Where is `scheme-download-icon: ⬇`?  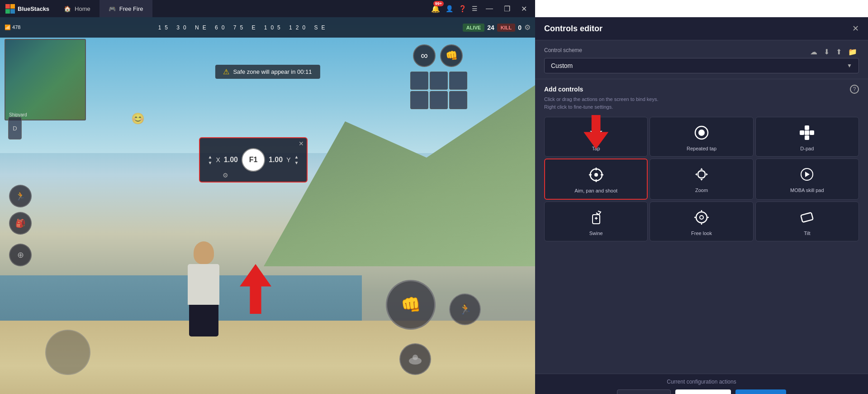
scheme-download-icon: ⬇ is located at coordinates (827, 52).